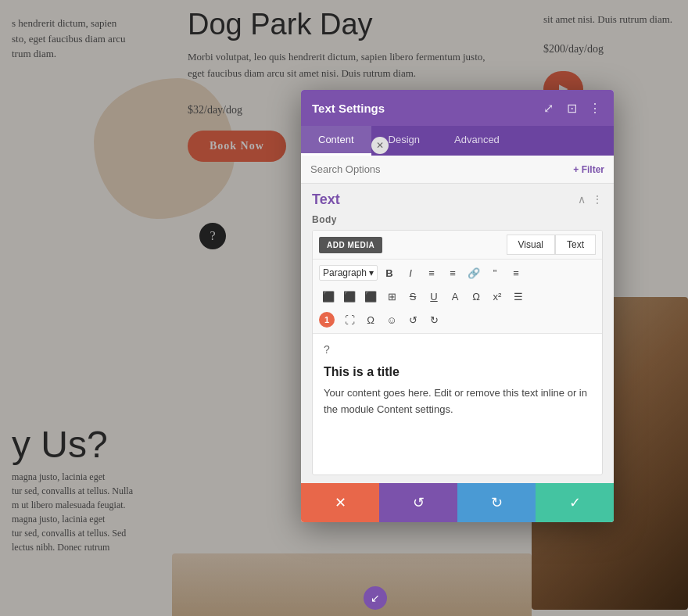 The height and width of the screenshot is (616, 688). What do you see at coordinates (597, 200) in the screenshot?
I see `section-more-icon: ⋮` at bounding box center [597, 200].